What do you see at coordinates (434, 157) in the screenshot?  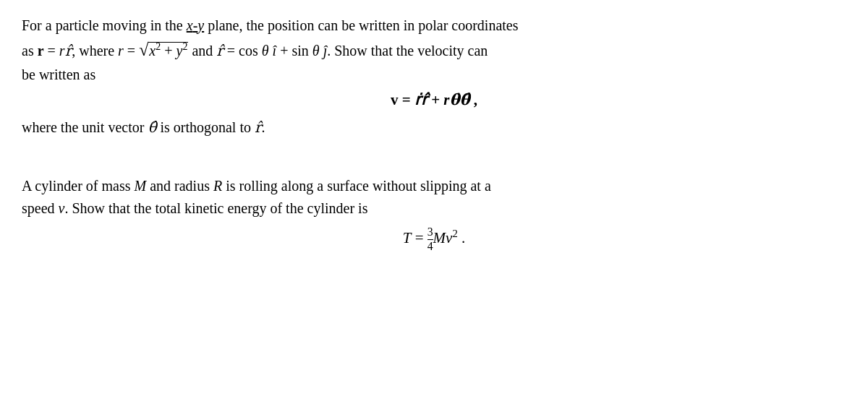 I see `divider` at bounding box center [434, 157].